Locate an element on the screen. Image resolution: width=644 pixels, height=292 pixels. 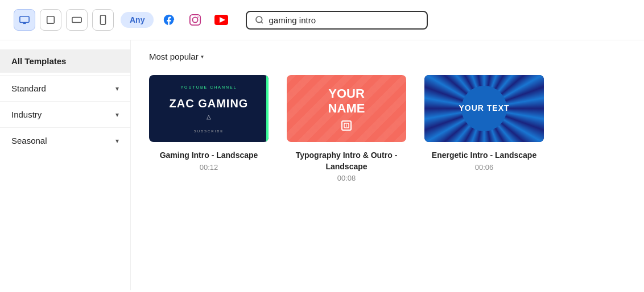
template-card-energetic: YOUR TEXT Energetic Intro - Landscape 00… is located at coordinates (484, 128).